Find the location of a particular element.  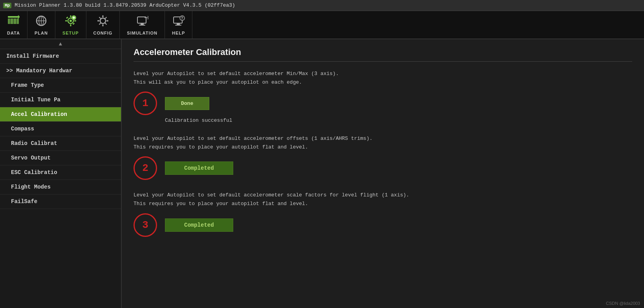

completed-button-3: Completed is located at coordinates (199, 225).